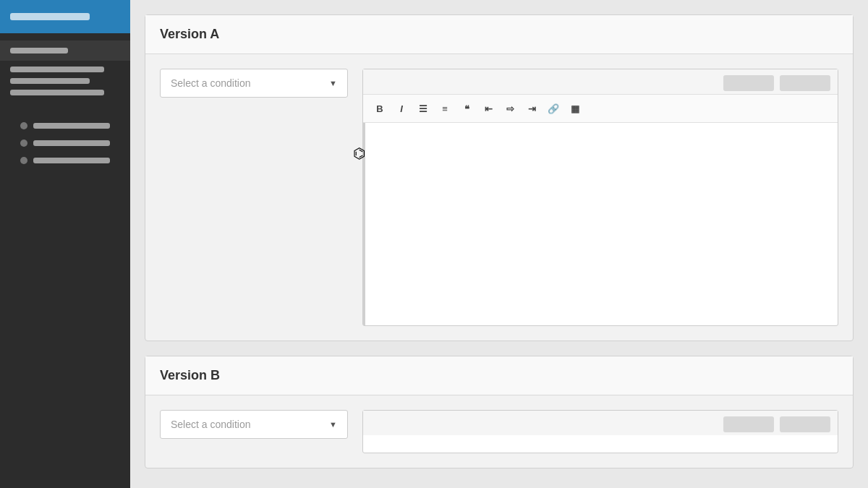 Image resolution: width=868 pixels, height=488 pixels. Describe the element at coordinates (423, 108) in the screenshot. I see `toolbar-ul: ☰` at that location.